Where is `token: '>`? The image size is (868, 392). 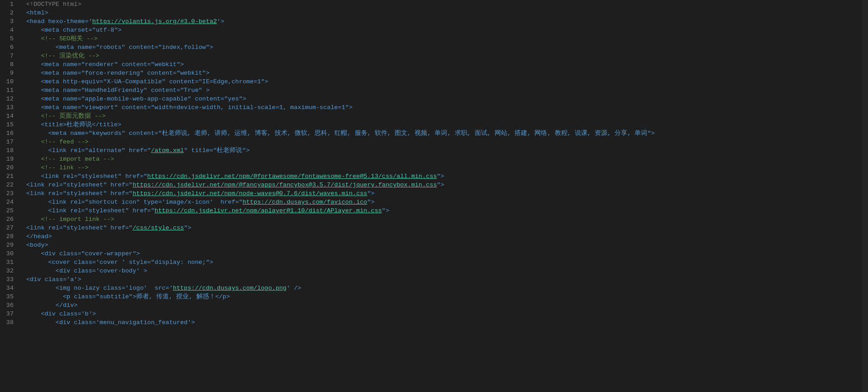
token: '> is located at coordinates (220, 22).